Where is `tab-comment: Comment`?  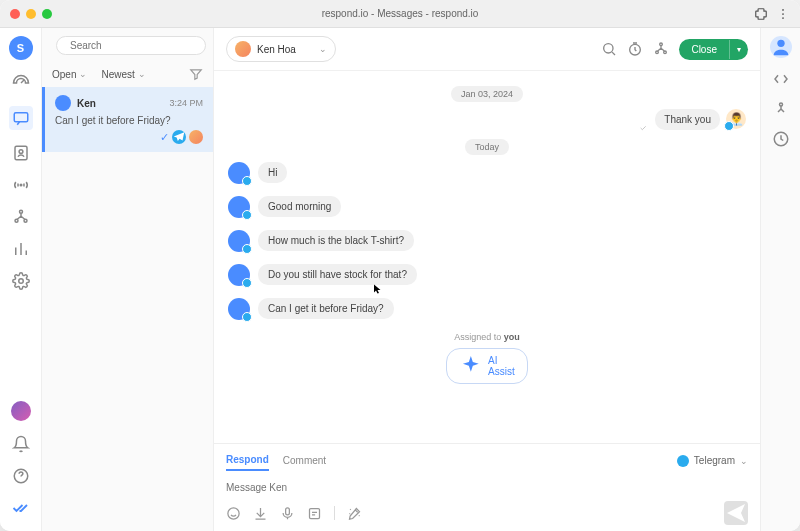
tab-comment: Comment is located at coordinates (304, 460).